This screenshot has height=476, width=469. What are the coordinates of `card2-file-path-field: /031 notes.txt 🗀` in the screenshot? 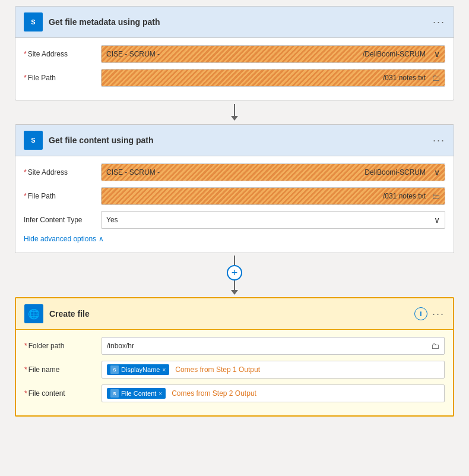 It's located at (273, 196).